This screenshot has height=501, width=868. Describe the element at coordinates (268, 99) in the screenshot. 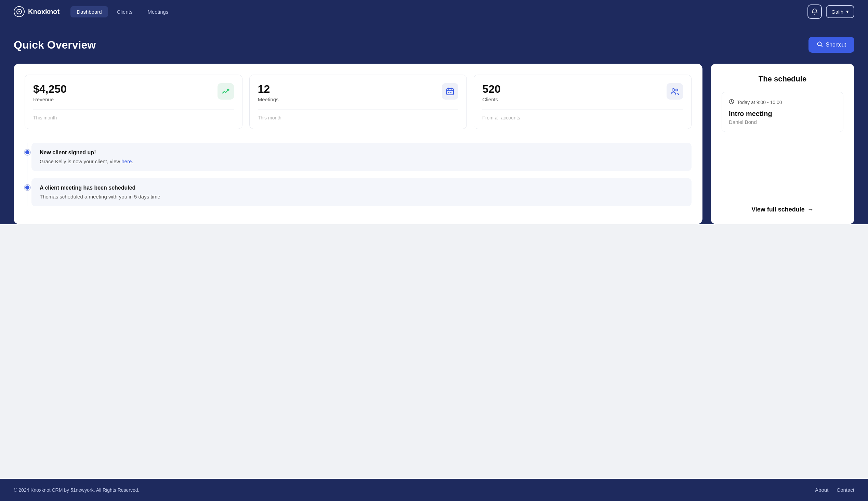

I see `stat-label-meetings: Meetings` at that location.